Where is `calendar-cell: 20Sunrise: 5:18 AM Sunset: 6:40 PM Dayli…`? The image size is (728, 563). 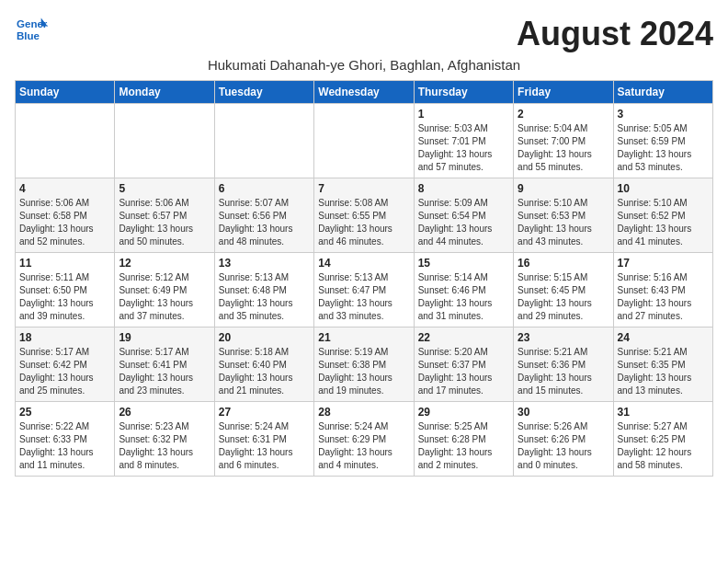
calendar-cell: 20Sunrise: 5:18 AM Sunset: 6:40 PM Dayli… is located at coordinates (264, 364).